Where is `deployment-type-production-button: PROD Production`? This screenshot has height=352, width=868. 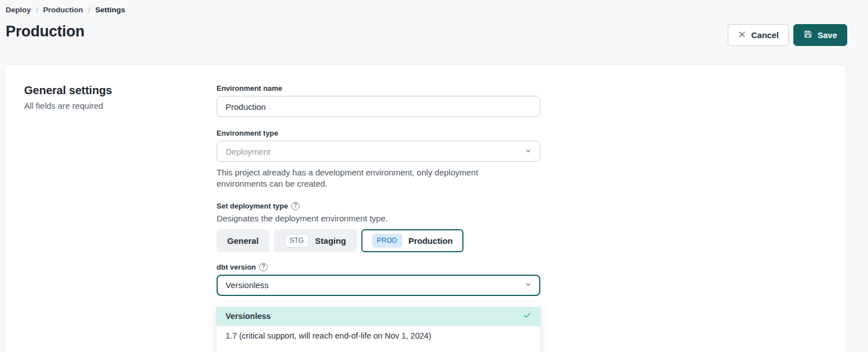
deployment-type-production-button: PROD Production is located at coordinates (412, 241).